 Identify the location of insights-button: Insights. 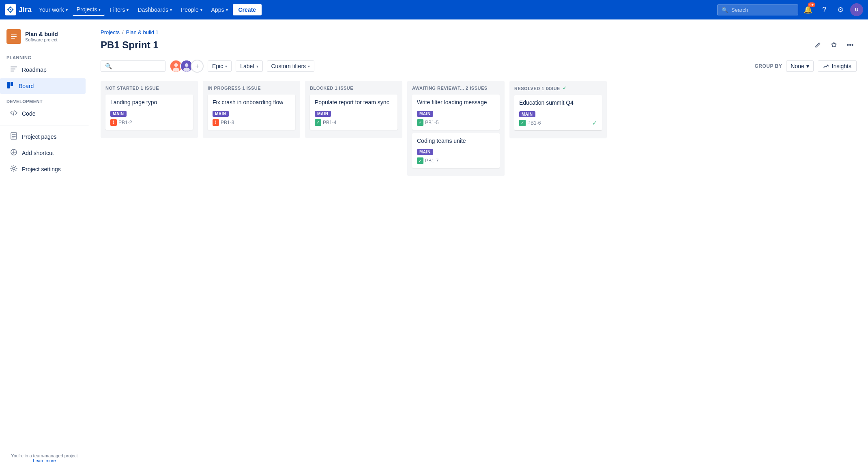
(837, 66).